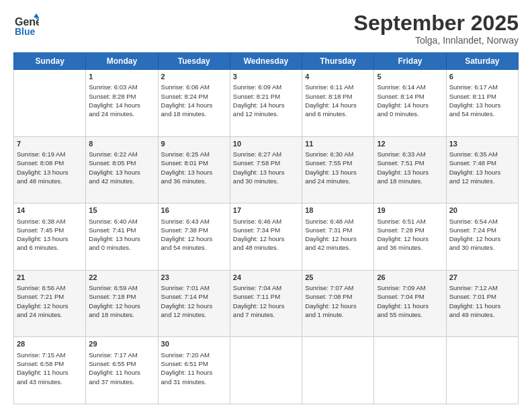  I want to click on day-info: and 7 minutes., so click(266, 314).